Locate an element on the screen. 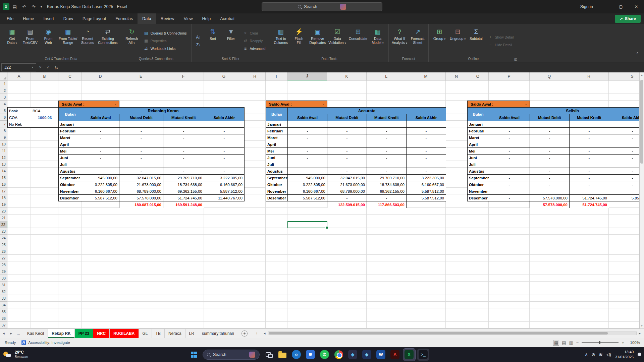 Image resolution: width=644 pixels, height=362 pixels. data-cell is located at coordinates (509, 171).